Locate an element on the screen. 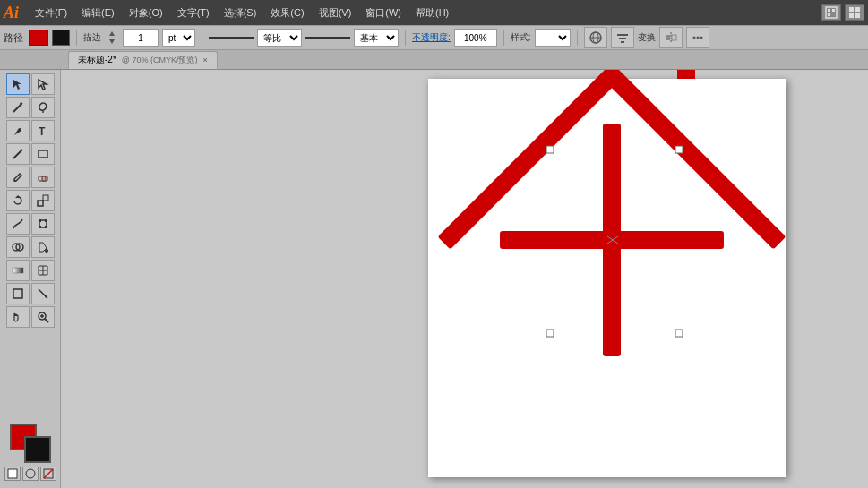 The image size is (868, 488). none-mode-icon is located at coordinates (48, 474).